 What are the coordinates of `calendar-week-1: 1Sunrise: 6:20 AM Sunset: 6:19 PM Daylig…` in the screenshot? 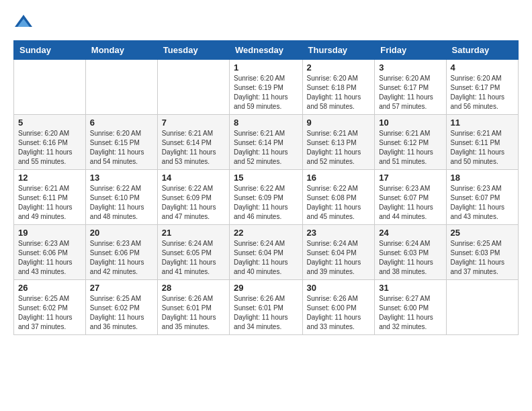 It's located at (266, 87).